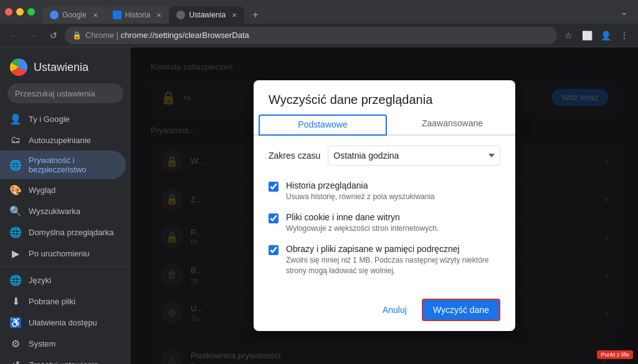 The width and height of the screenshot is (638, 364). What do you see at coordinates (59, 254) in the screenshot?
I see `sidebar-label-po-uruchomieniu: Po uruchomieniu` at bounding box center [59, 254].